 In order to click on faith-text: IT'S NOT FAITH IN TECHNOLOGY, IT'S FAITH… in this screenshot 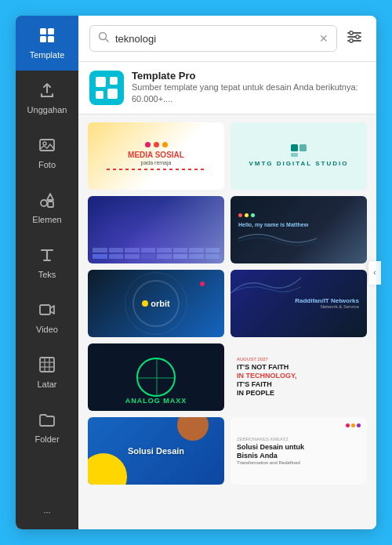, I will do `click(299, 380)`.